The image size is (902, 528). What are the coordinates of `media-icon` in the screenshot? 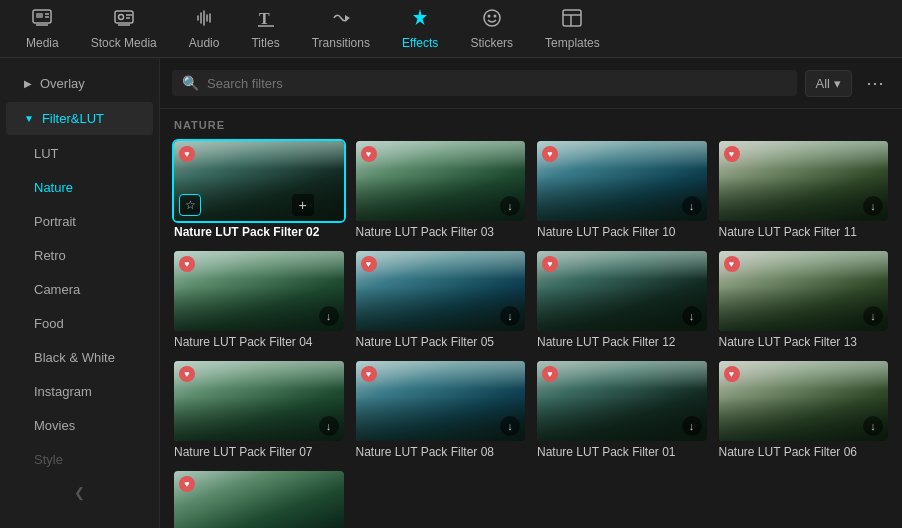 It's located at (42, 20).